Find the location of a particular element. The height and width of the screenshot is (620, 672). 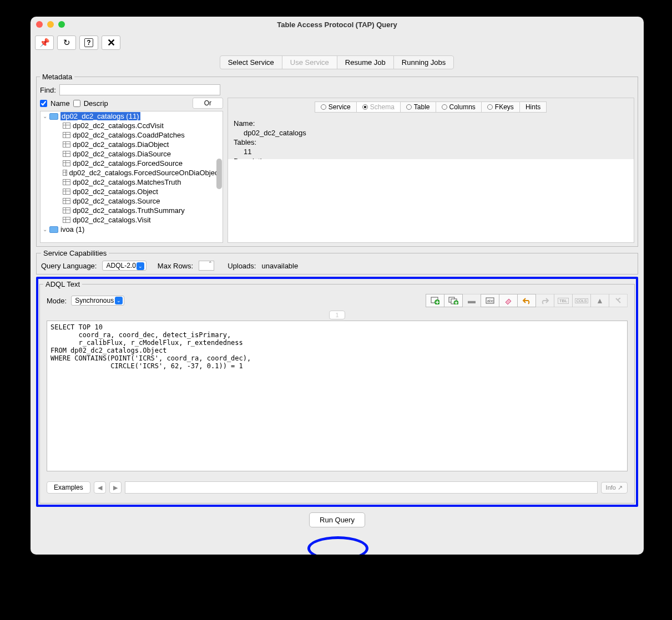

info-tab-table: Table is located at coordinates (418, 107).